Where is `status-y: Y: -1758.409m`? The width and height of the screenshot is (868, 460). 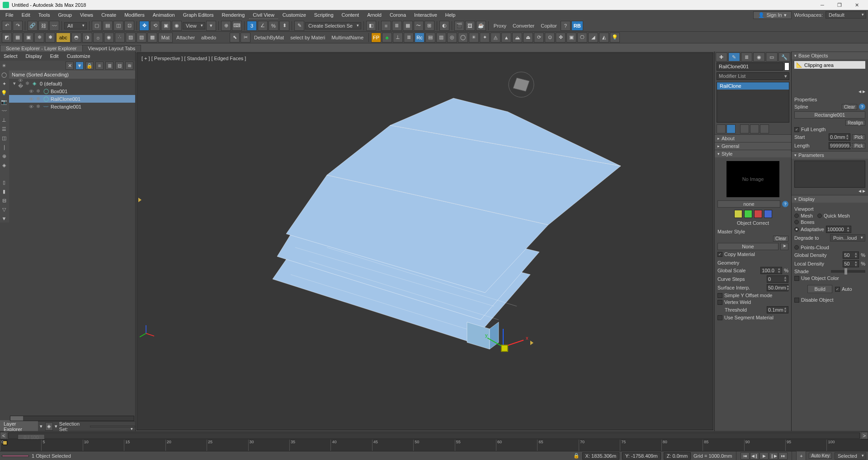 status-y: Y: -1758.409m is located at coordinates (642, 456).